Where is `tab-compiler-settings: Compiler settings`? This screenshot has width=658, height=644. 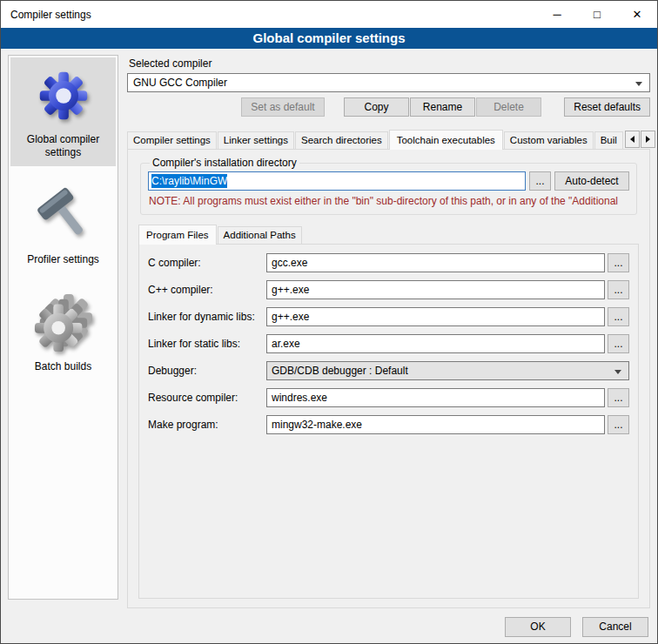
tab-compiler-settings: Compiler settings is located at coordinates (172, 140).